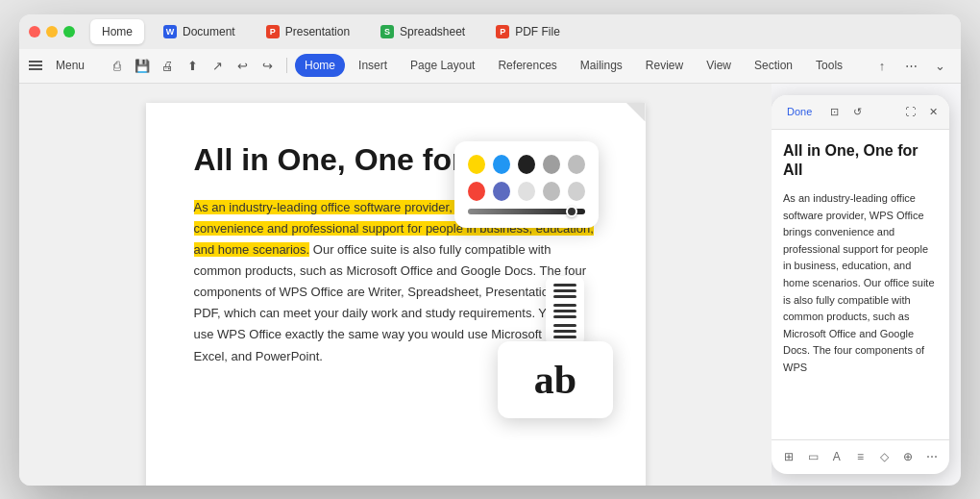 The height and width of the screenshot is (499, 980). Describe the element at coordinates (940, 65) in the screenshot. I see `chevron-down-icon: ⌄` at that location.